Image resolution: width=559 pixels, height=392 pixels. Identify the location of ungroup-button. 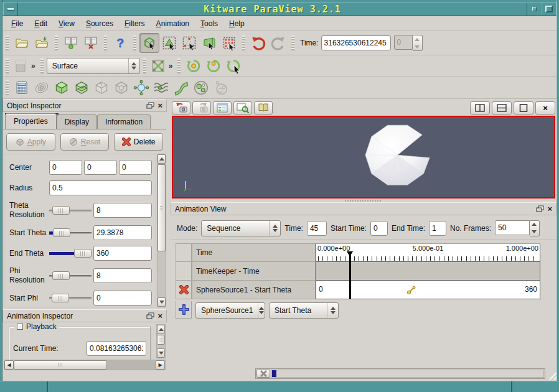
(221, 88).